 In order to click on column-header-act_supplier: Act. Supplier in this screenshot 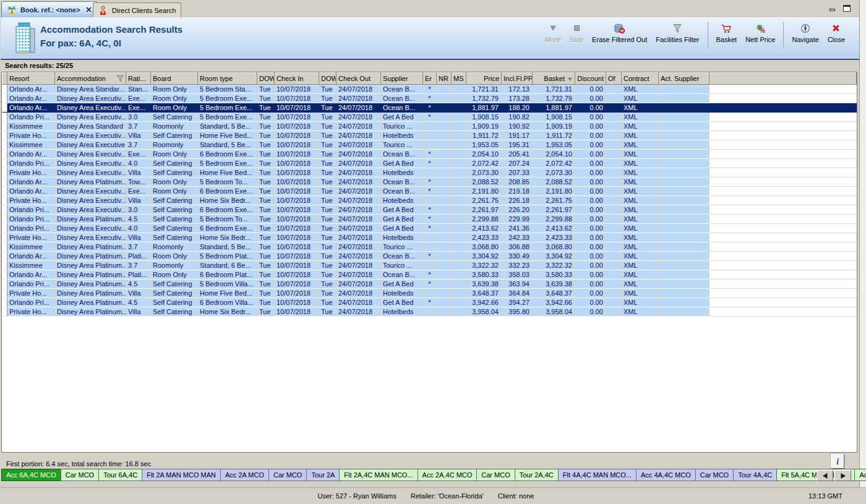, I will do `click(684, 79)`.